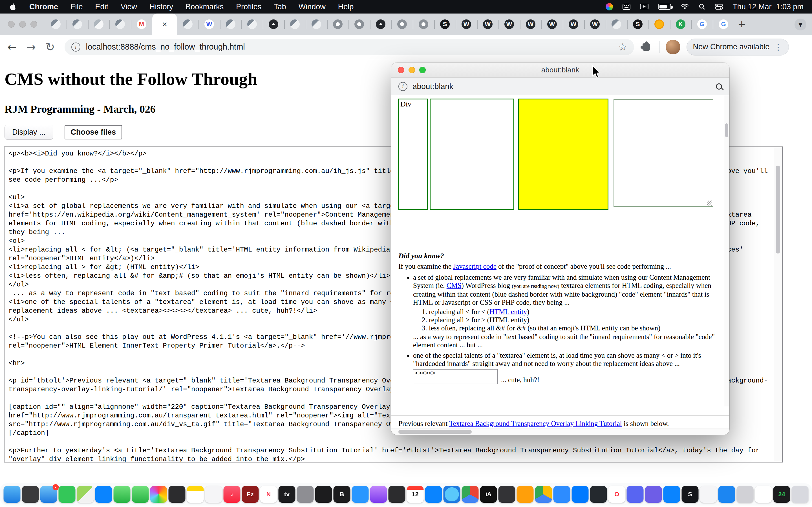  What do you see at coordinates (455, 377) in the screenshot?
I see `mini-textarea: <><><>` at bounding box center [455, 377].